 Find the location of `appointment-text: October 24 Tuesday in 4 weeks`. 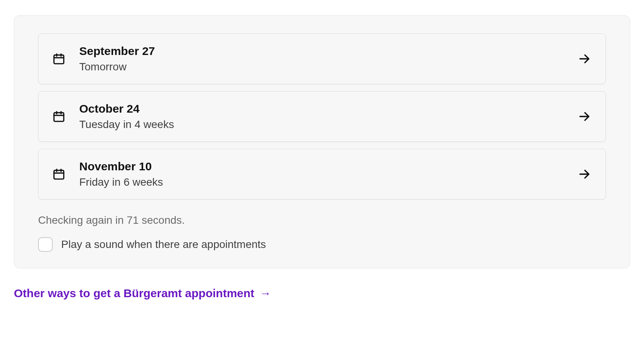

appointment-text: October 24 Tuesday in 4 weeks is located at coordinates (324, 116).